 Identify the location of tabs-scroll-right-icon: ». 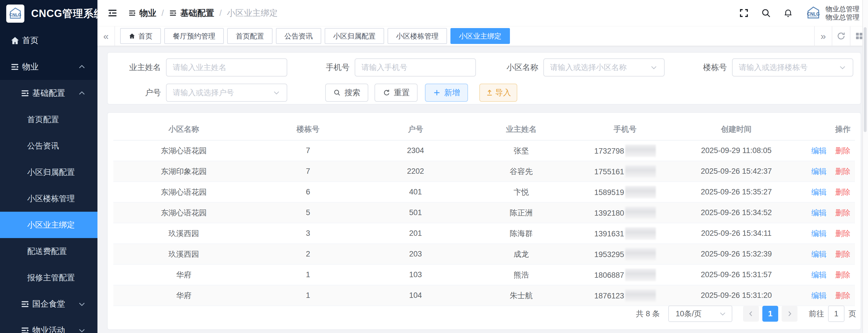
(823, 36).